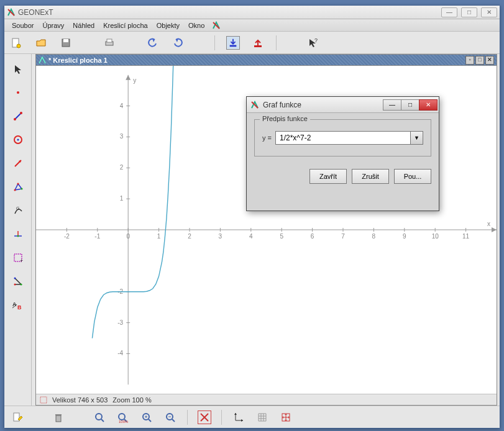 This screenshot has width=504, height=431. Describe the element at coordinates (18, 140) in the screenshot. I see `circle-tool-icon` at that location.